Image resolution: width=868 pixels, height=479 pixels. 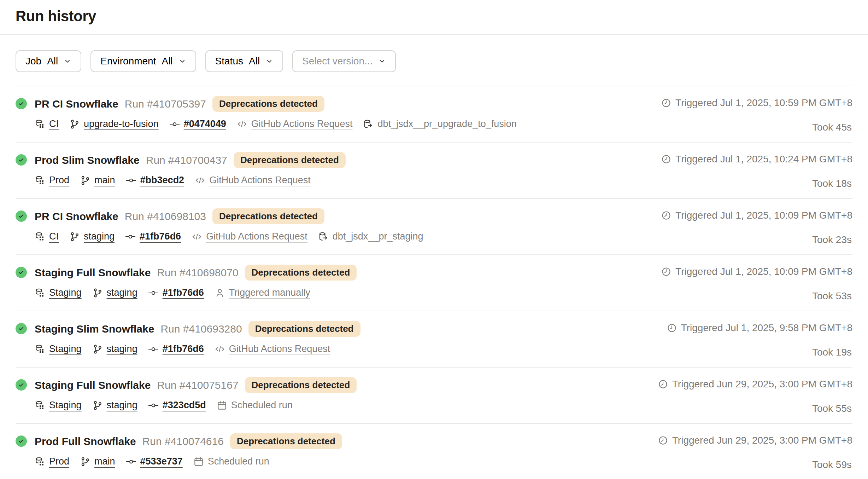 I want to click on run-number: Run #410698070, so click(x=198, y=273).